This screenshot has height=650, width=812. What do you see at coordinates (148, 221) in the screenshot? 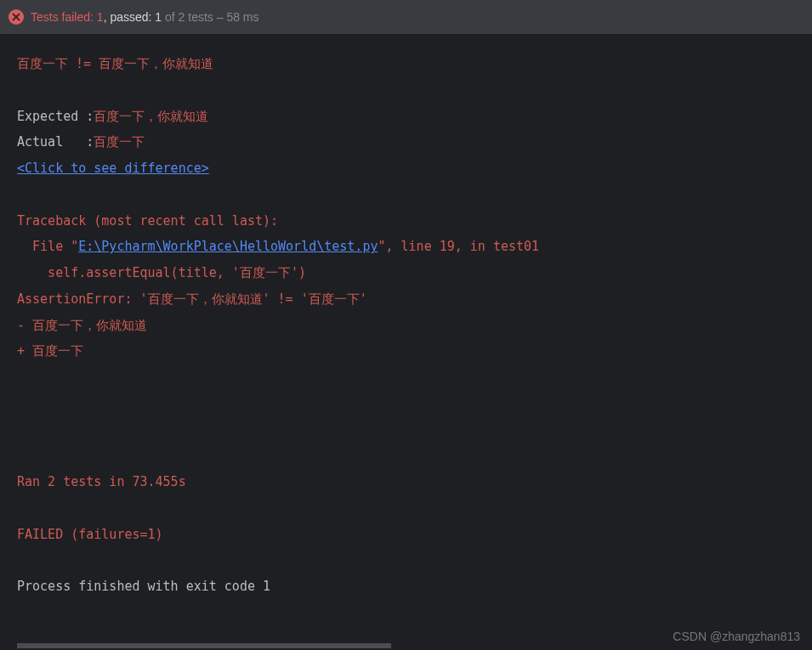
I see `traceback-header: Traceback (most recent call last):` at bounding box center [148, 221].